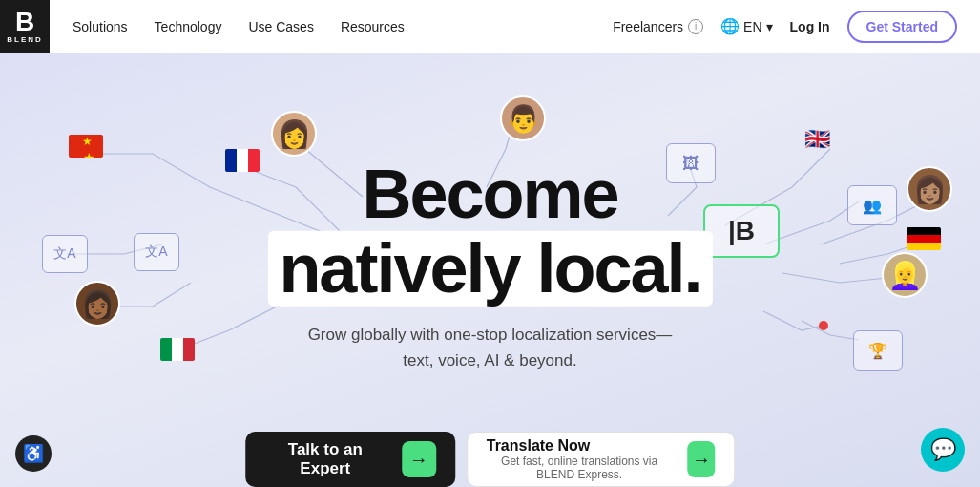  I want to click on avatar-left: 👩🏾, so click(97, 304).